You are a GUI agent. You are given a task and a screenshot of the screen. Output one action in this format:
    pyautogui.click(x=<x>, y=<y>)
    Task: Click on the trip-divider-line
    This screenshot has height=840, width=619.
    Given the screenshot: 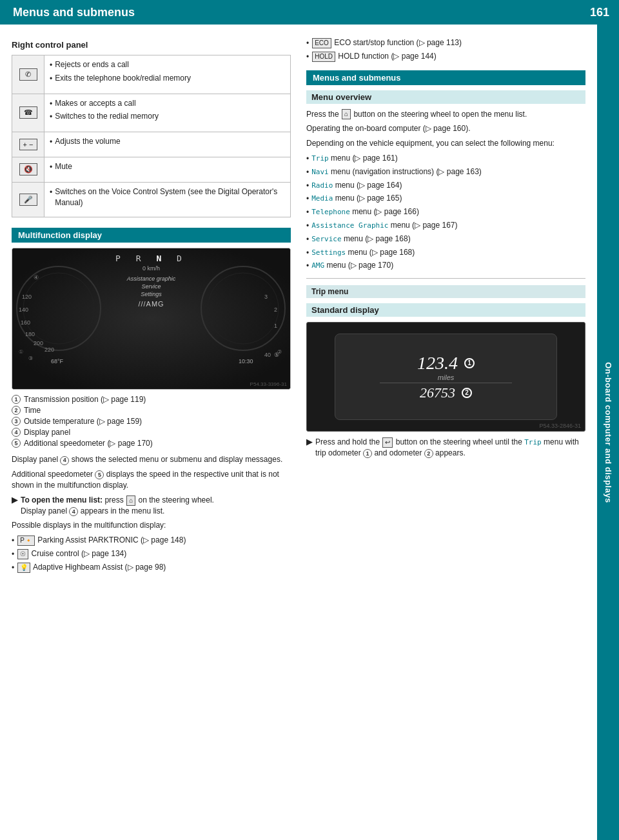 What is the action you would take?
    pyautogui.click(x=446, y=383)
    